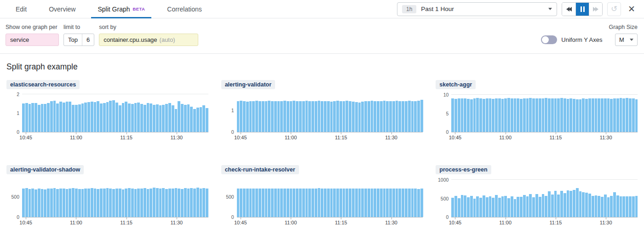 The image size is (644, 229). Describe the element at coordinates (248, 85) in the screenshot. I see `chart-title-badge: alerting-validator` at that location.